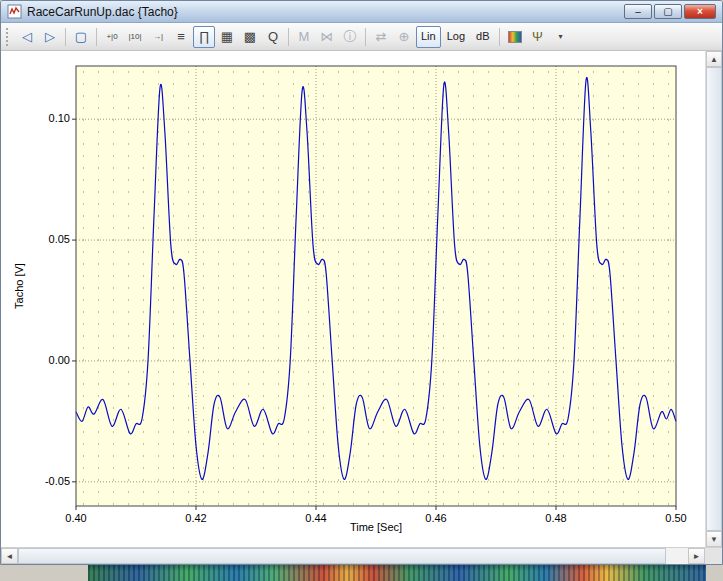 This screenshot has height=581, width=723. Describe the element at coordinates (27, 37) in the screenshot. I see `prev-event-button: ◁` at that location.